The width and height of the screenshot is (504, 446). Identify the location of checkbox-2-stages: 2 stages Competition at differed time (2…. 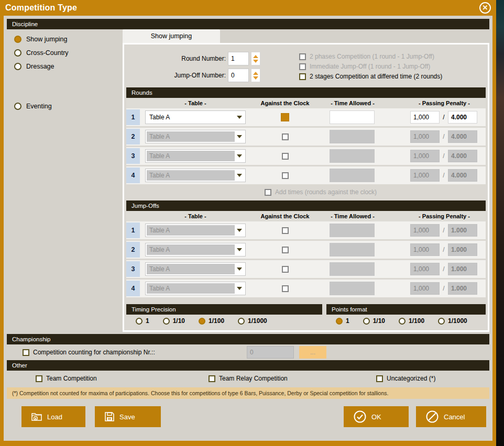
(392, 76).